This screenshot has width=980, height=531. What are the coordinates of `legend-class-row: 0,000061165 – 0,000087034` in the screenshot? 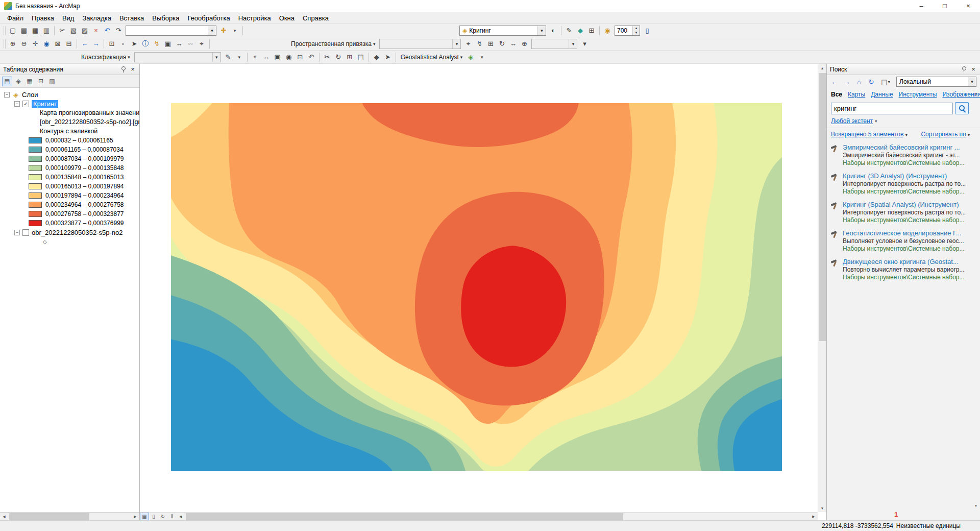 It's located at (69, 150).